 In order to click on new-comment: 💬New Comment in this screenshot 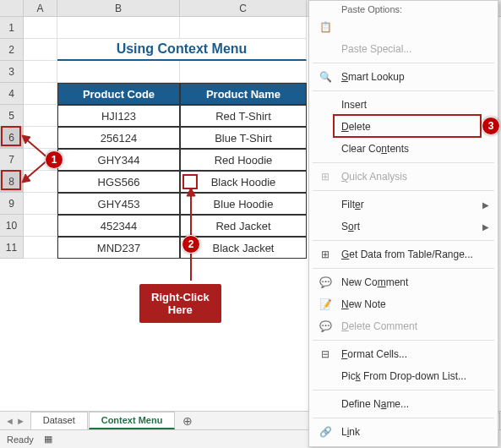, I will do `click(404, 282)`.